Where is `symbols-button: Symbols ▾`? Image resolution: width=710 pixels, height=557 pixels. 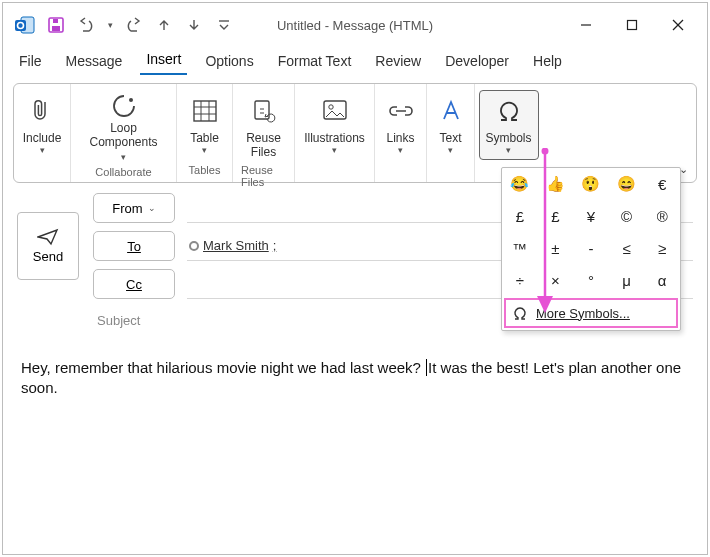
symbols-button: Symbols ▾ is located at coordinates (509, 125).